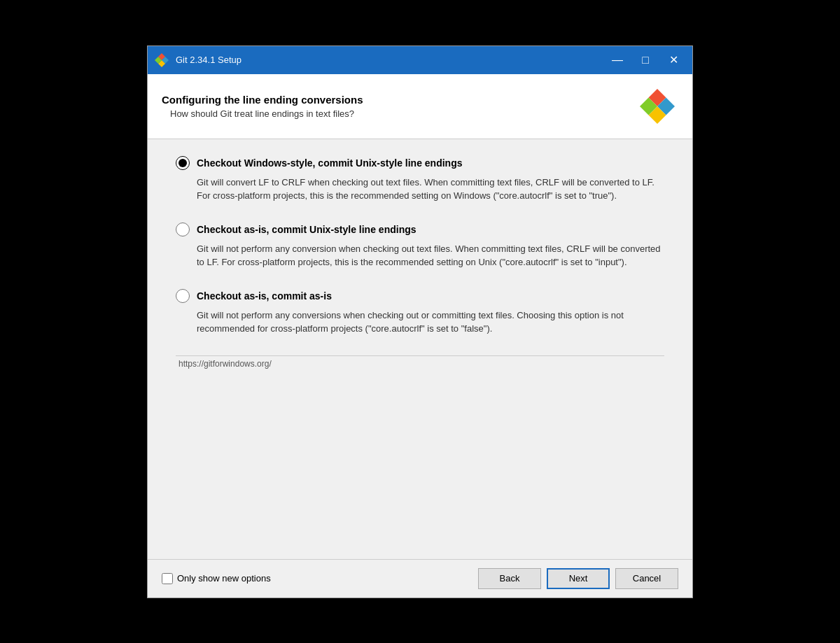 The image size is (840, 643). I want to click on option-1-label-row: Checkout Windows-style, commit Unix-styl…, so click(420, 163).